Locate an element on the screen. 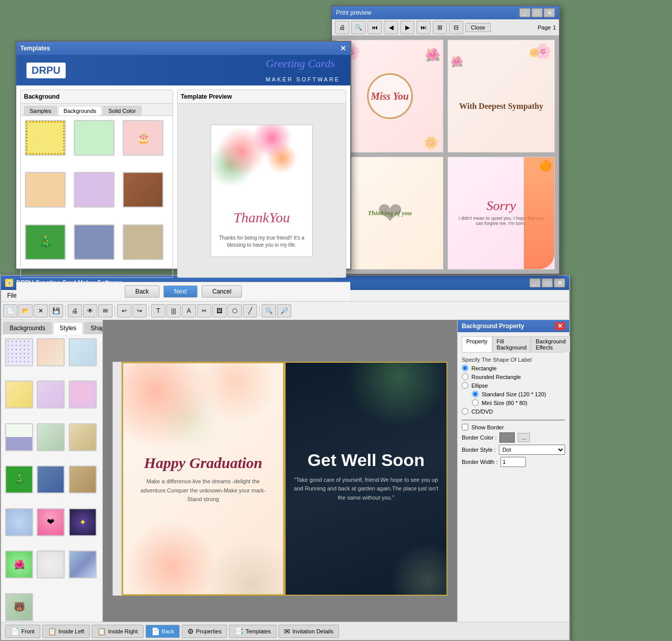 Image resolution: width=672 pixels, height=641 pixels. main-close-btn: ✕ is located at coordinates (559, 283).